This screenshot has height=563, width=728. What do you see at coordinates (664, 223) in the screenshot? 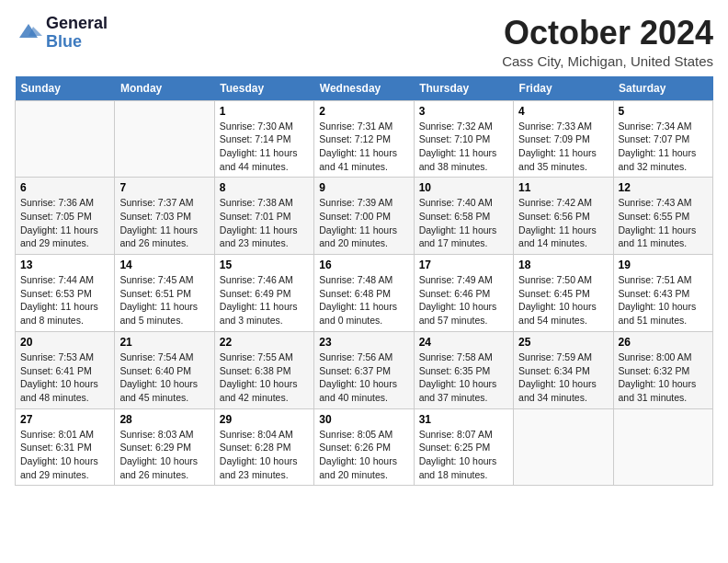
I see `day-info: Sunrise: 7:43 AM Sunset: 6:55 PM Dayligh…` at bounding box center [664, 223].